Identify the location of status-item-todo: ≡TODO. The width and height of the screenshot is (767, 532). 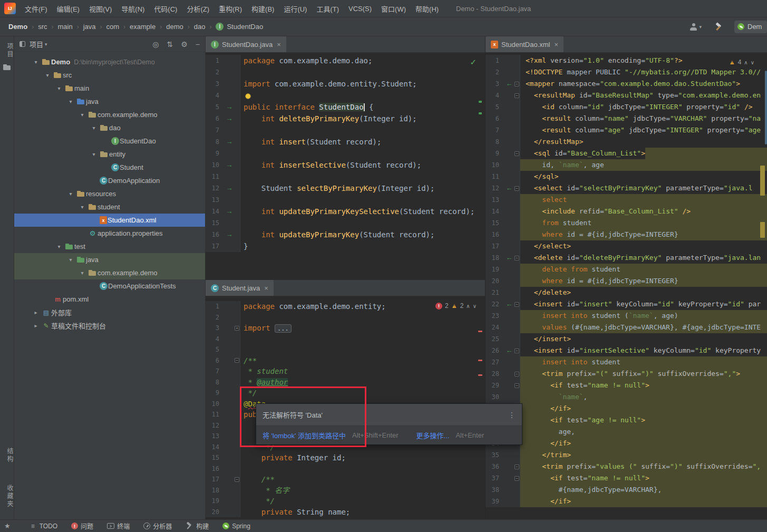
(43, 526).